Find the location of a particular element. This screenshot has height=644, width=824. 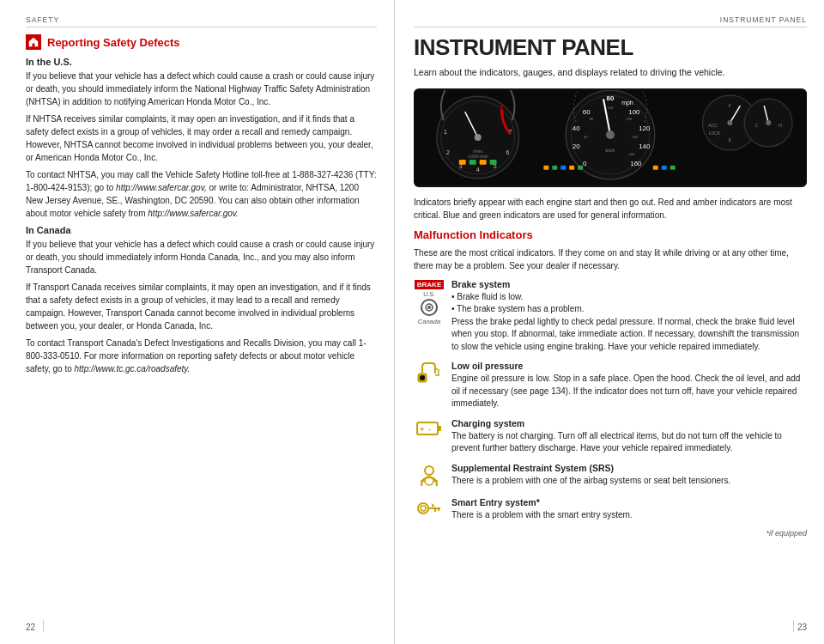

footnote: *if equipped is located at coordinates (610, 533).